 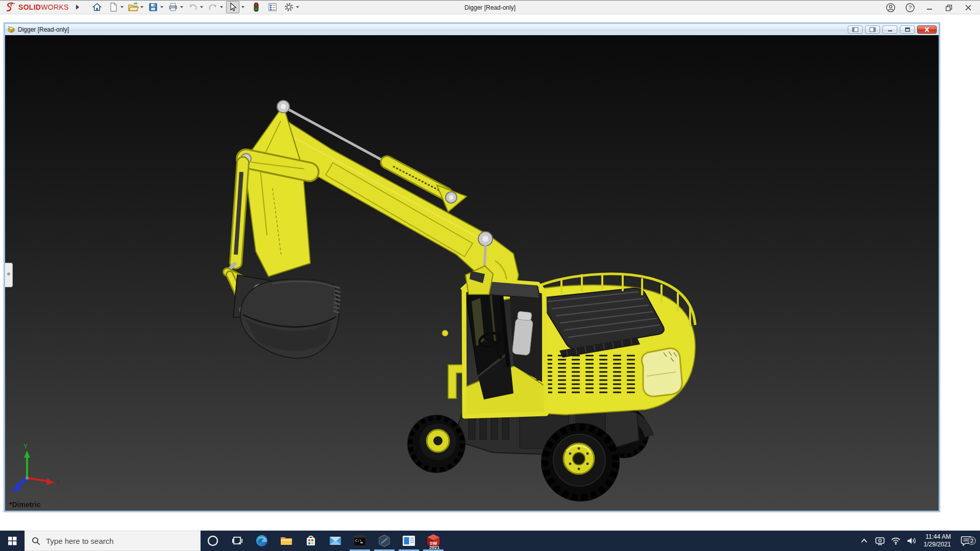 What do you see at coordinates (855, 30) in the screenshot?
I see `pane-left-icon` at bounding box center [855, 30].